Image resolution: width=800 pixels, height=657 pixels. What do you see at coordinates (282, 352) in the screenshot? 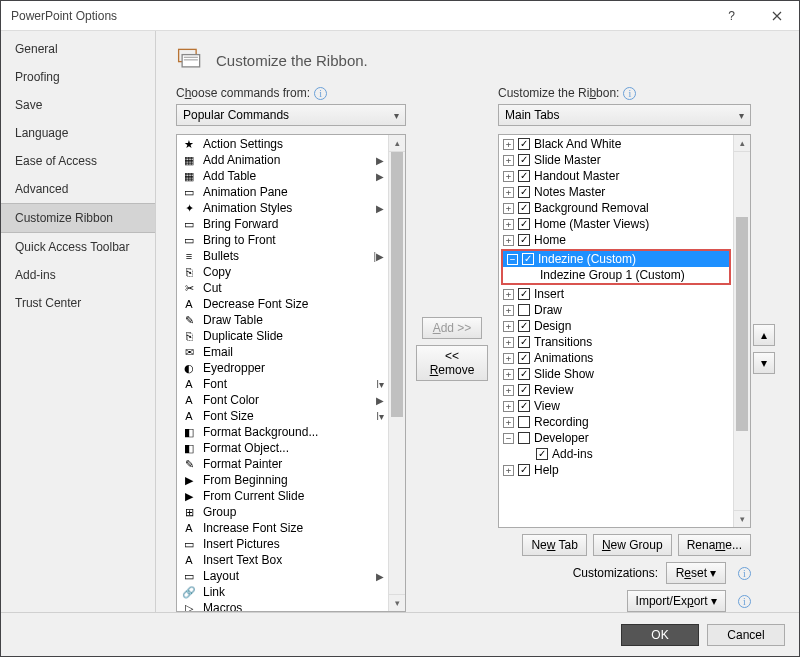
I see `command-item: ✉Email` at bounding box center [282, 352].